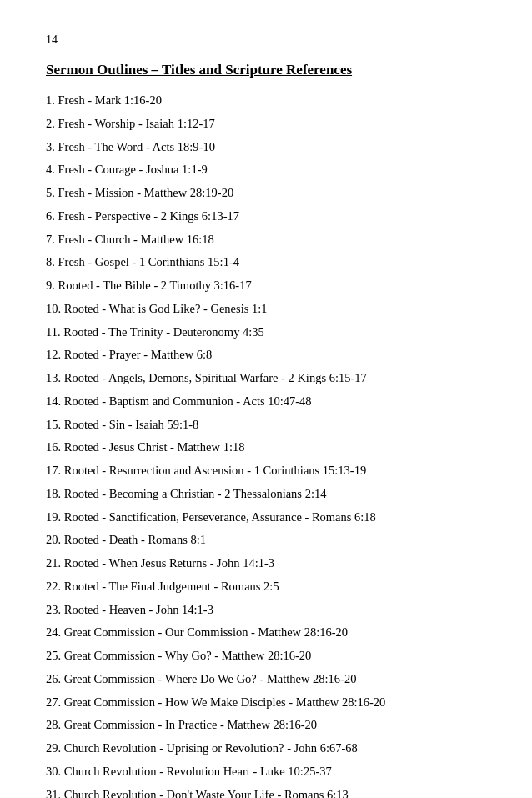  What do you see at coordinates (266, 40) in the screenshot?
I see `page-number: 14` at bounding box center [266, 40].